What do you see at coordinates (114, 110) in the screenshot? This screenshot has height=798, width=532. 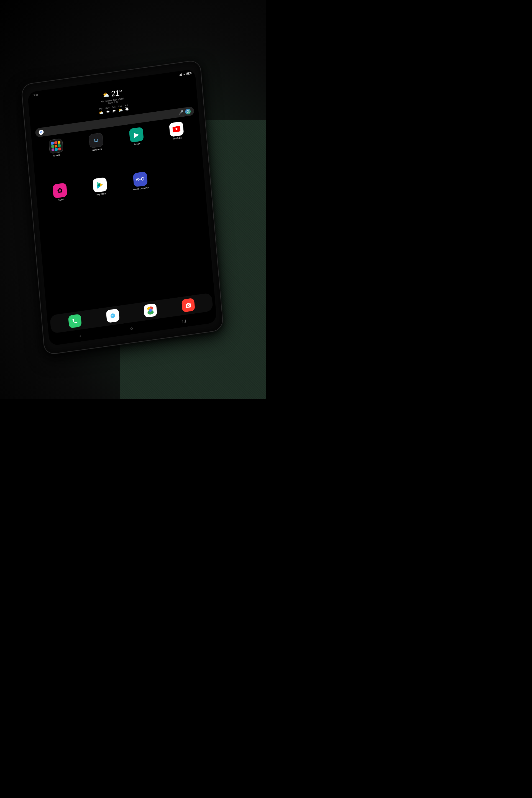 I see `forecast-cmt: Cmt 🌧` at bounding box center [114, 110].